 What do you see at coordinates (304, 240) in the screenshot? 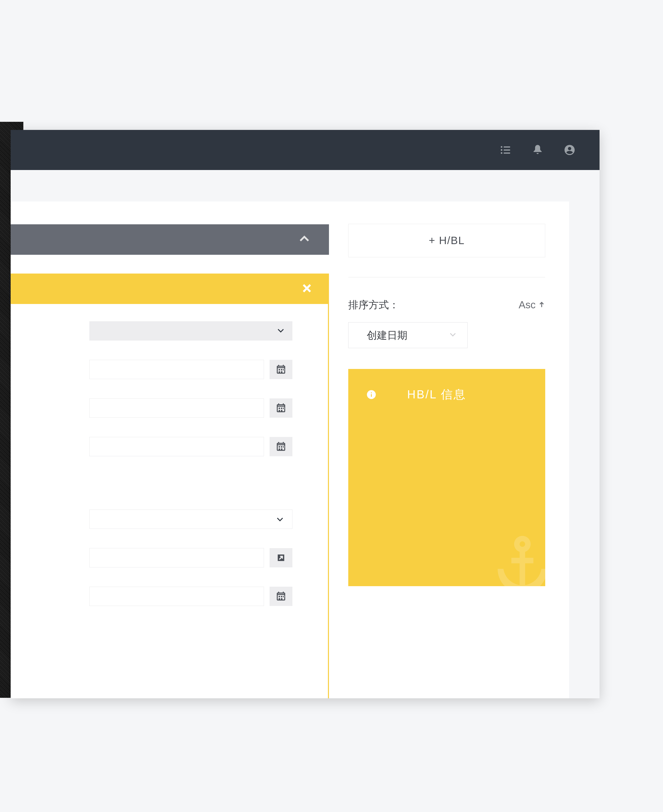
I see `chevron-up-icon` at bounding box center [304, 240].